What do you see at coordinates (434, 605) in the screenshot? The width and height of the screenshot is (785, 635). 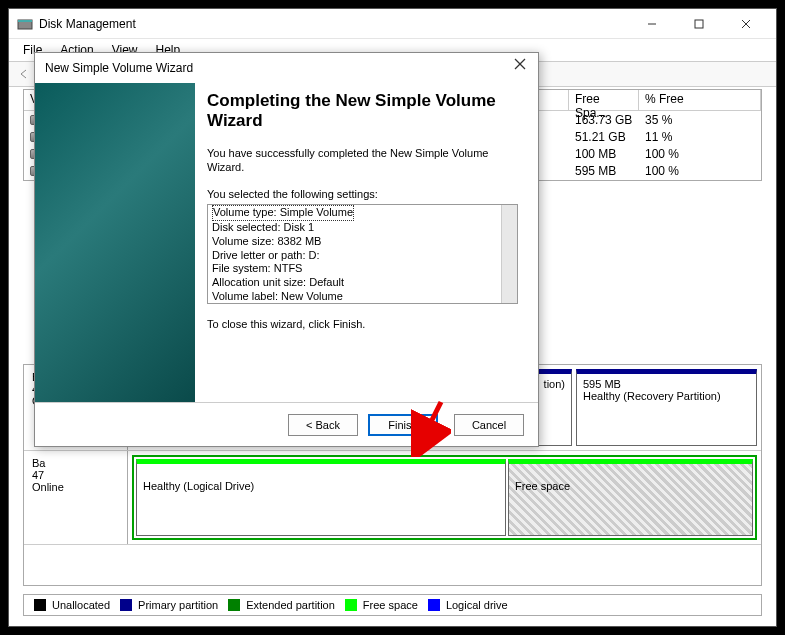 I see `swatch-logical` at bounding box center [434, 605].